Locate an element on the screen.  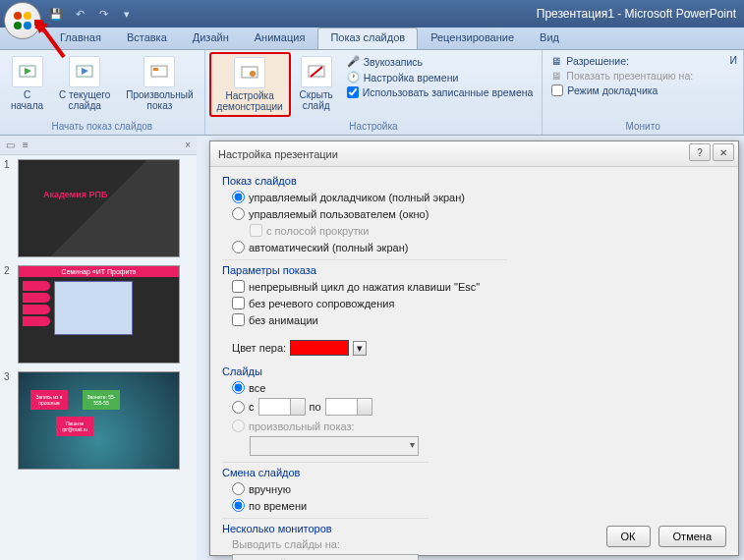
radio-custom-show: произвольный показ: is located at coordinates (325, 426).